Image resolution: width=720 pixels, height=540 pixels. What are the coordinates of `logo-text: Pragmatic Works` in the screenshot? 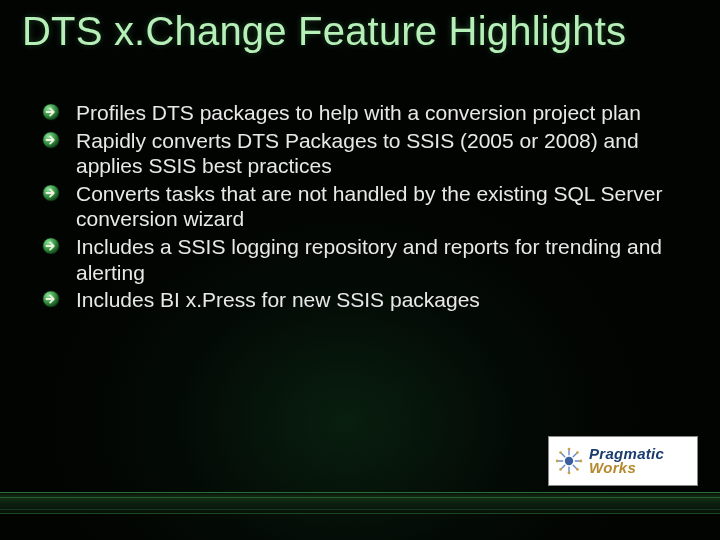 It's located at (626, 461).